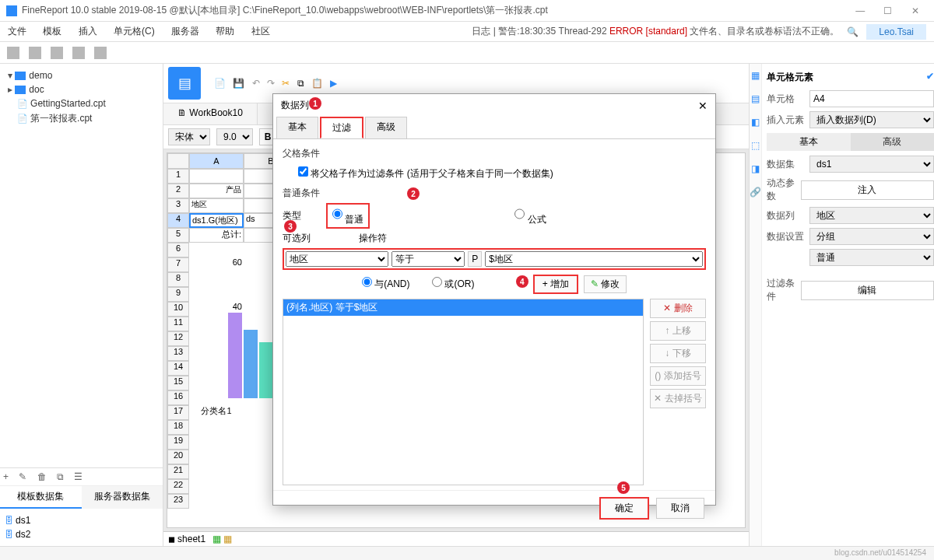  Describe the element at coordinates (123, 498) in the screenshot. I see `tab-server-ds: 服务器数据集` at that location.